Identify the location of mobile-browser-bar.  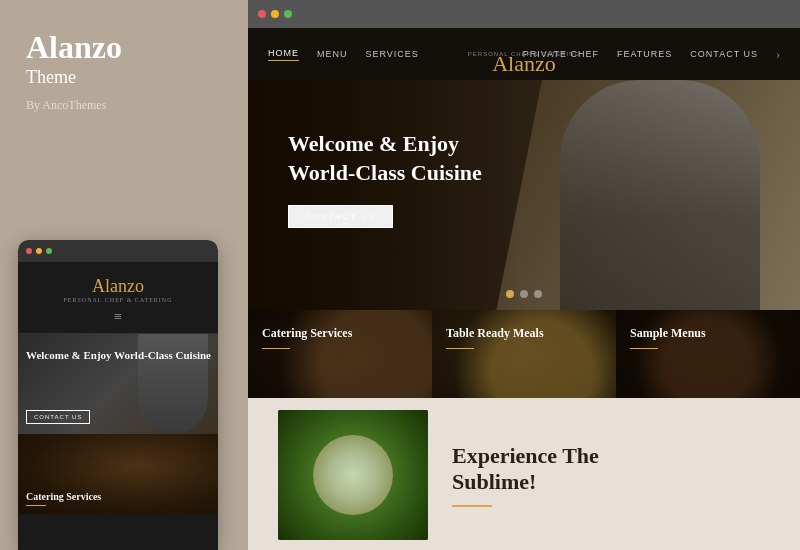
(118, 251).